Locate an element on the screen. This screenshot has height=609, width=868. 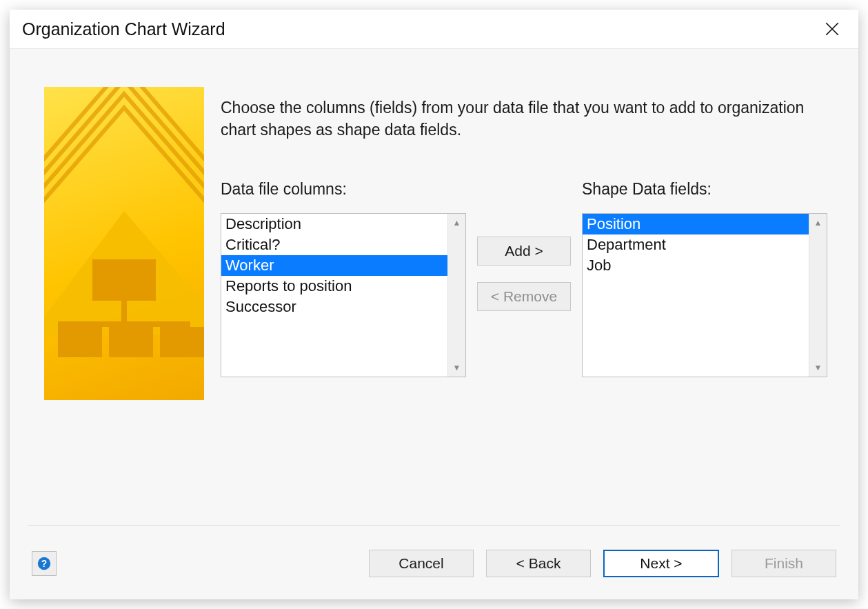
list-item: Position is located at coordinates (696, 224).